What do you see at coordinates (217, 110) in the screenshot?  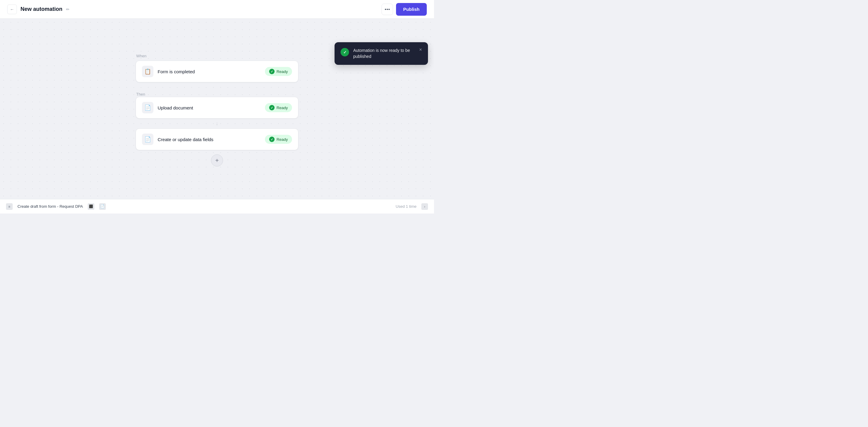 I see `flow-container: When 📋 Form is completed ✓ Ready Then 📄 …` at bounding box center [217, 110].